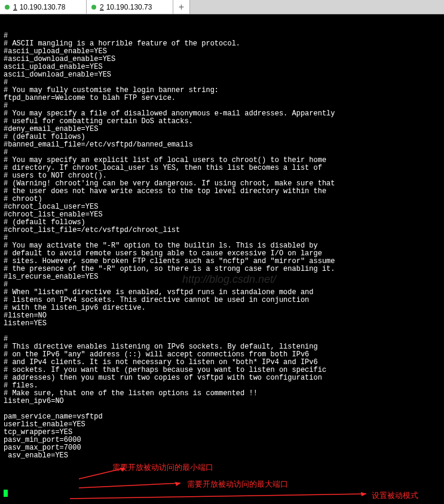 Image resolution: width=444 pixels, height=504 pixels. What do you see at coordinates (102, 7) in the screenshot?
I see `tab-number: 2` at bounding box center [102, 7].